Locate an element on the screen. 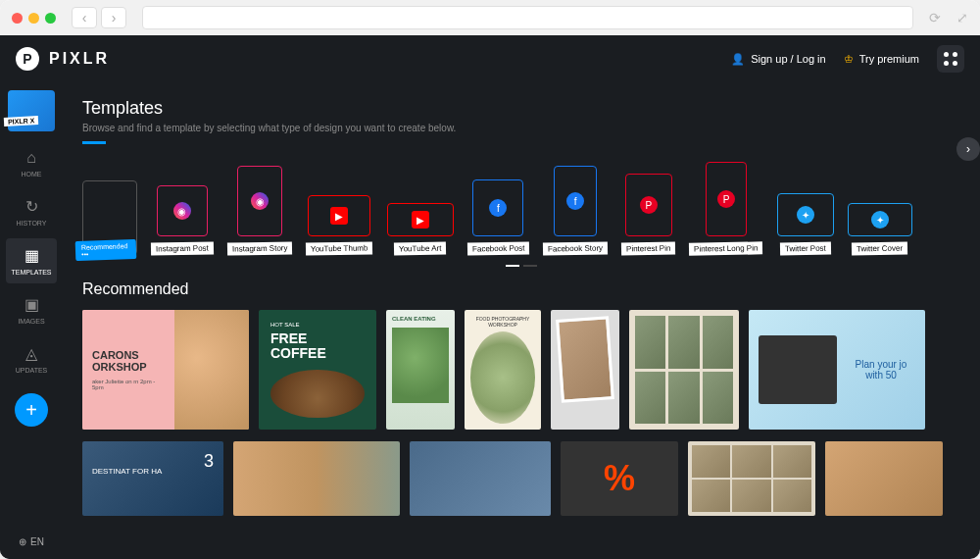 Image resolution: width=980 pixels, height=559 pixels. updates-icon: ◬ is located at coordinates (31, 353).